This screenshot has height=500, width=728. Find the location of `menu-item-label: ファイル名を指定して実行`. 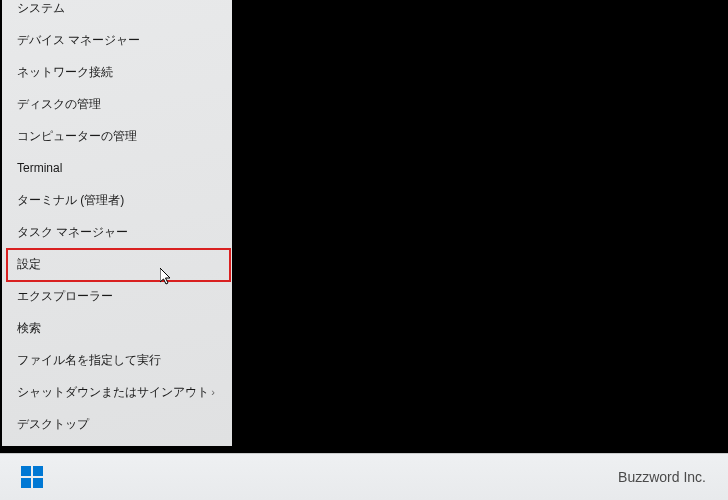

menu-item-label: ファイル名を指定して実行 is located at coordinates (117, 360).